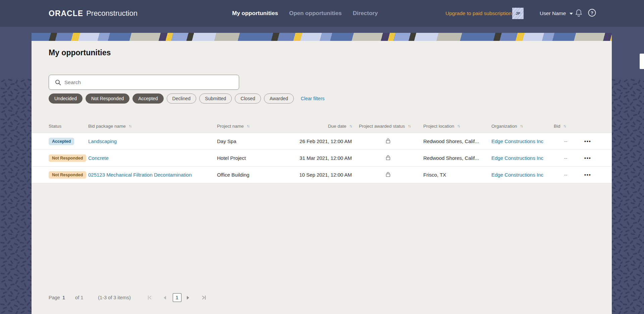  I want to click on table-body: Accepted Landscaping Day Spa 26 Feb 2021…, so click(322, 158).